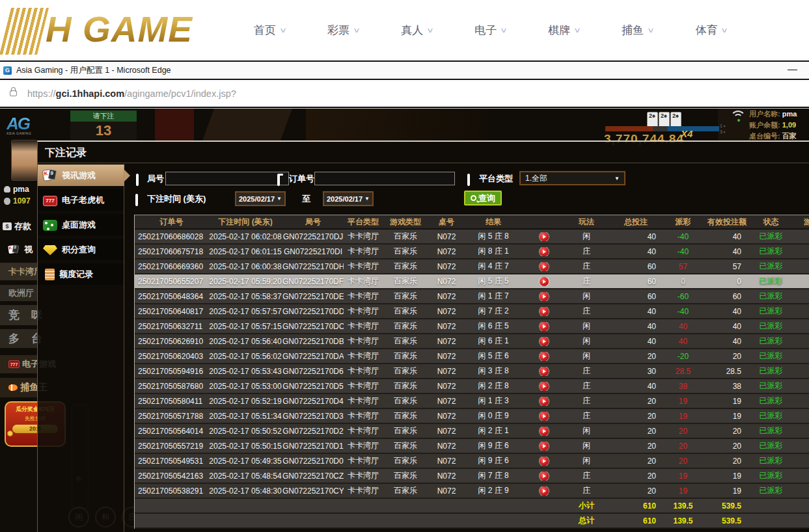 This screenshot has width=809, height=532. Describe the element at coordinates (19, 293) in the screenshot. I see `sidebar-item-europe: 欧洲厅` at that location.